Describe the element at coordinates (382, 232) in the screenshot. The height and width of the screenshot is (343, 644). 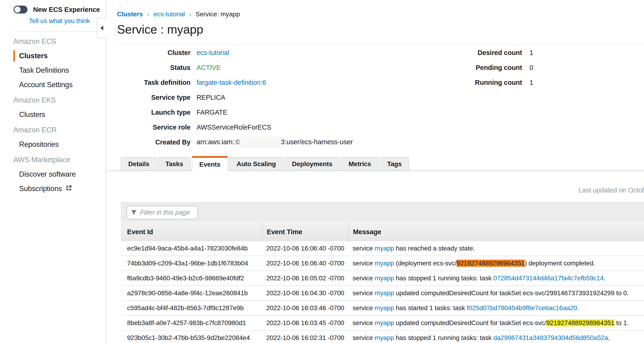
I see `events-table-header: Event IdEvent TimeMessage` at that location.